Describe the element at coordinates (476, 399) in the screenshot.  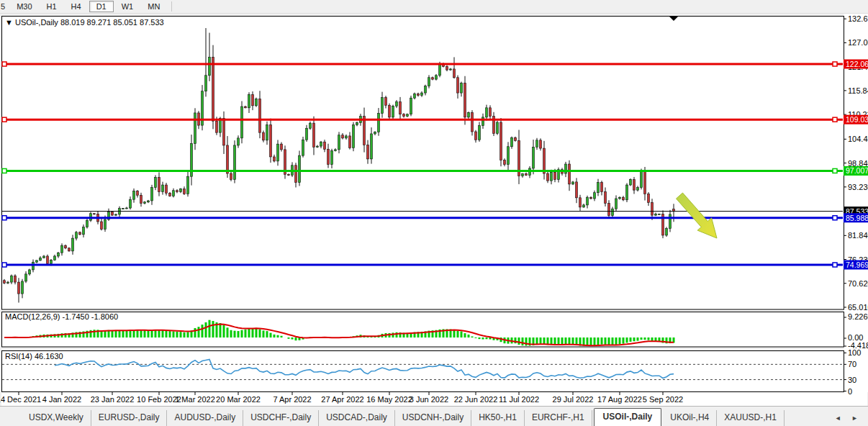
I see `svg-text: 22 Jun 2022` at that location.